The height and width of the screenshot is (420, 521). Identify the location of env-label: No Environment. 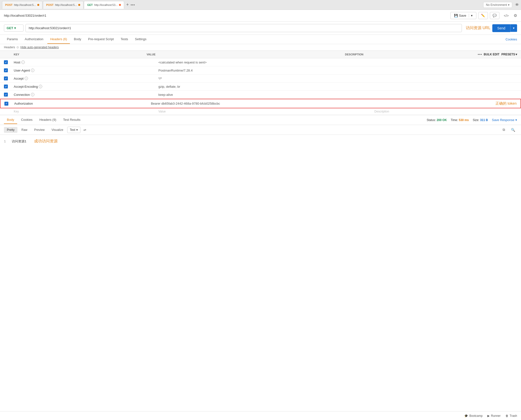
(496, 5).